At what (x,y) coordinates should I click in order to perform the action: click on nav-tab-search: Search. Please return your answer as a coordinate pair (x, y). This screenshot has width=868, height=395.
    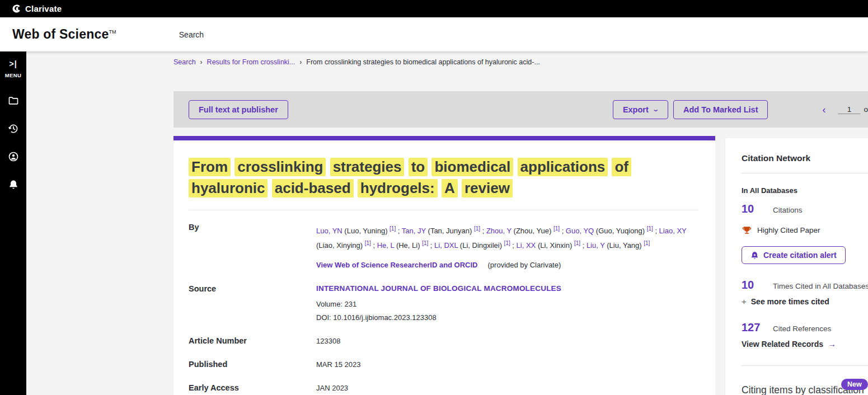
    Looking at the image, I should click on (191, 35).